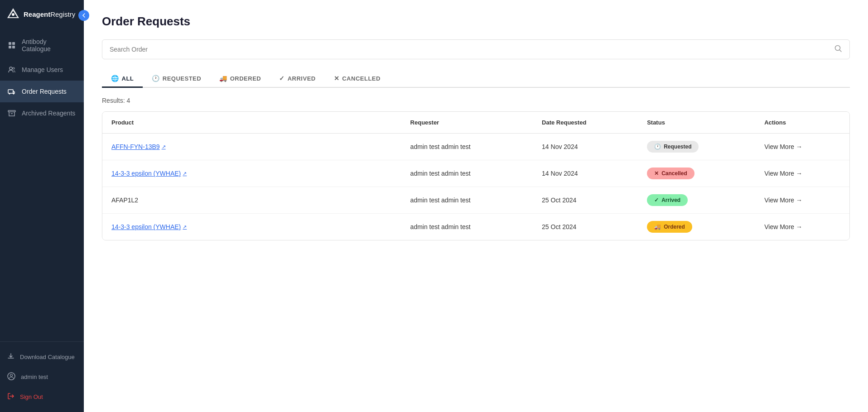  What do you see at coordinates (476, 22) in the screenshot?
I see `page-title: Order Requests` at bounding box center [476, 22].